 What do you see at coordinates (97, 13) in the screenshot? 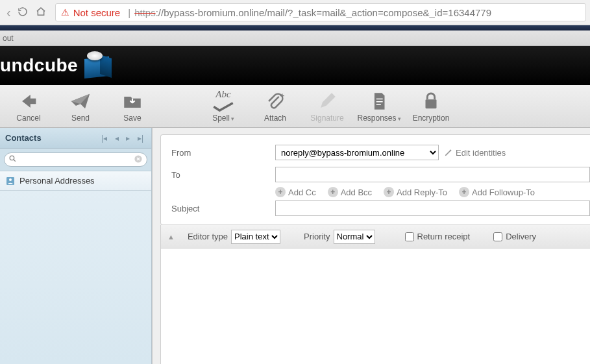
I see `not-secure-label: Not secure` at bounding box center [97, 13].